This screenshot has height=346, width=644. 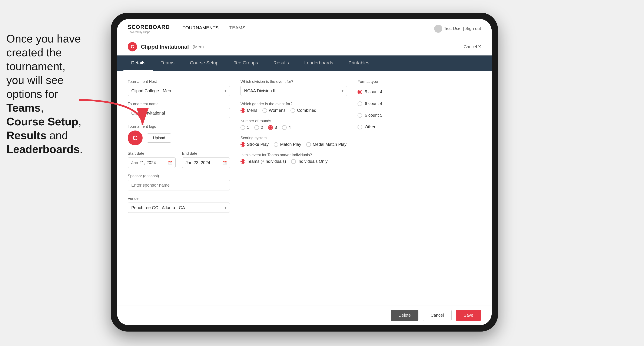 I want to click on start-date-field: Start date, so click(x=152, y=160).